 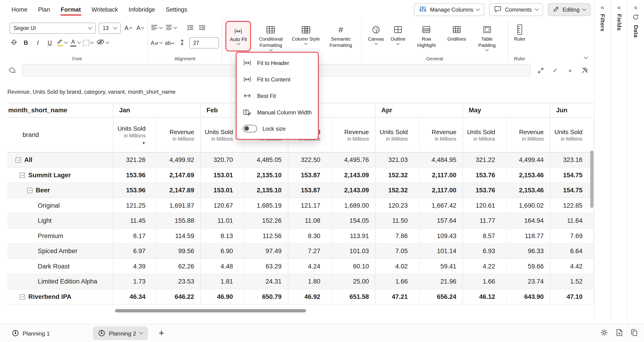 I want to click on data-cell: 4,495.76, so click(x=354, y=160).